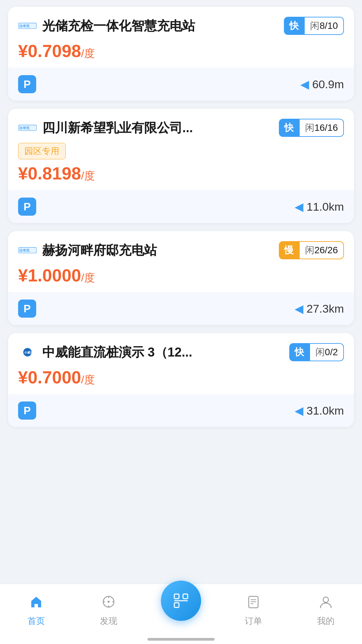  Describe the element at coordinates (253, 610) in the screenshot. I see `nav-orders: 订单` at that location.